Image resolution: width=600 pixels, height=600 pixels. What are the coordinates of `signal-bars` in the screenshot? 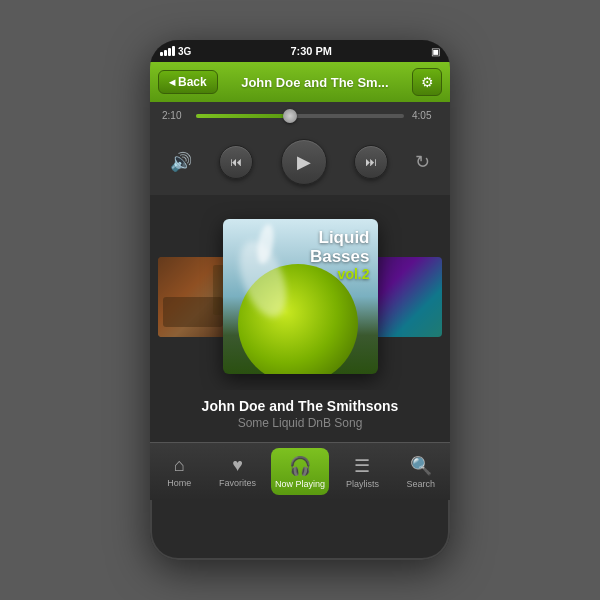 It's located at (168, 51).